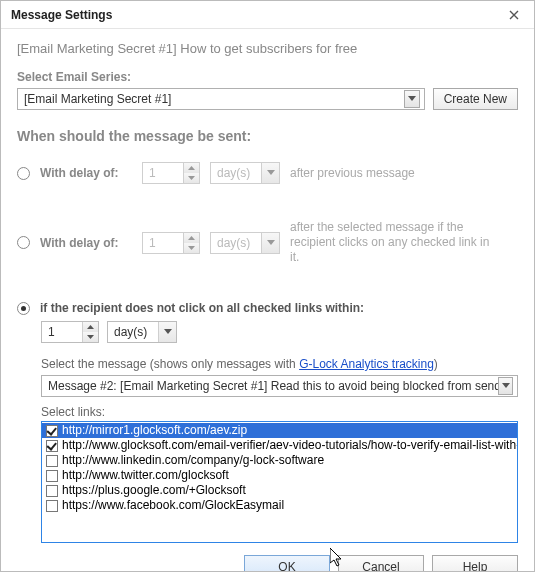 The image size is (535, 572). I want to click on radio-delay-after-previous, so click(24, 174).